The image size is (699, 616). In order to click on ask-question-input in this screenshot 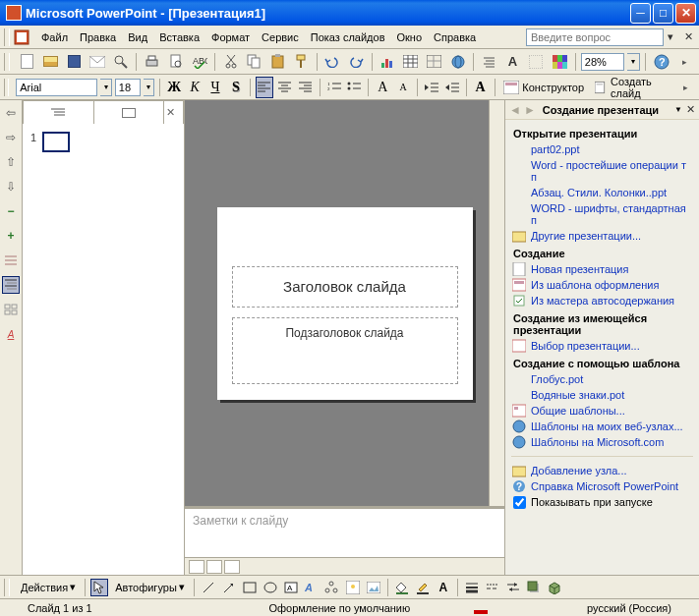, I will do `click(595, 37)`.